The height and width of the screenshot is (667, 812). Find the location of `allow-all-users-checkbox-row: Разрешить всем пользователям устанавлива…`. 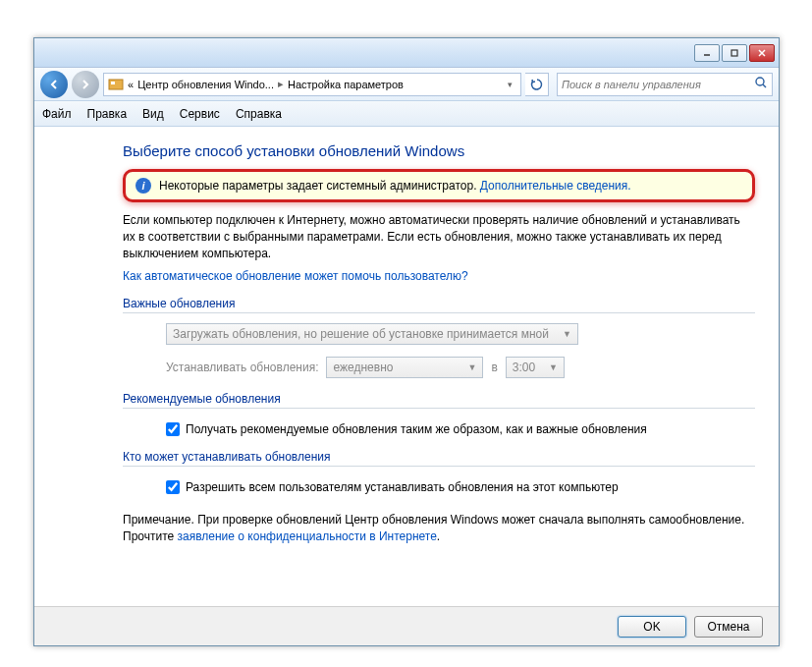

allow-all-users-checkbox-row: Разрешить всем пользователям устанавлива… is located at coordinates (460, 487).